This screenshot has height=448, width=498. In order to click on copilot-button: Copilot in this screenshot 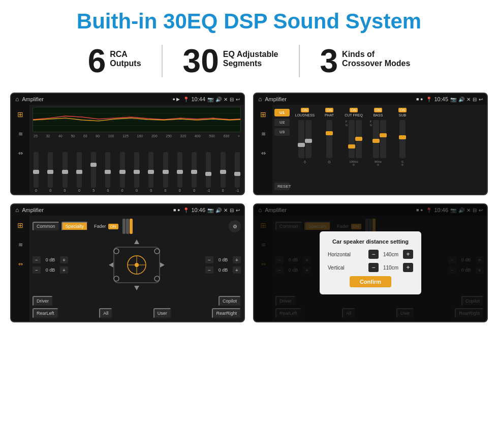, I will do `click(230, 301)`.